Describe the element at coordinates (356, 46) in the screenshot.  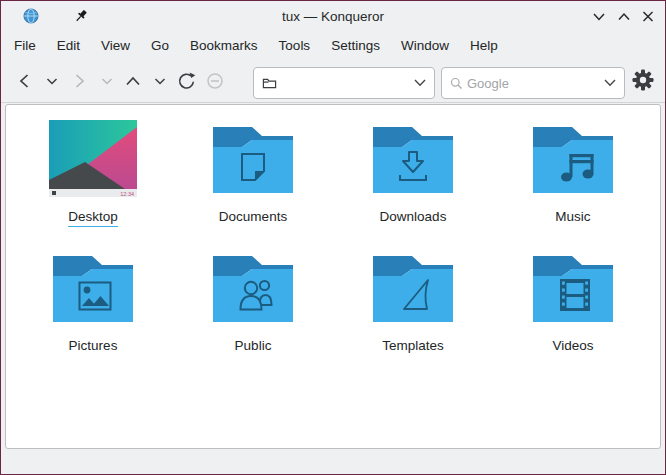
I see `menu-settings: Settings` at that location.